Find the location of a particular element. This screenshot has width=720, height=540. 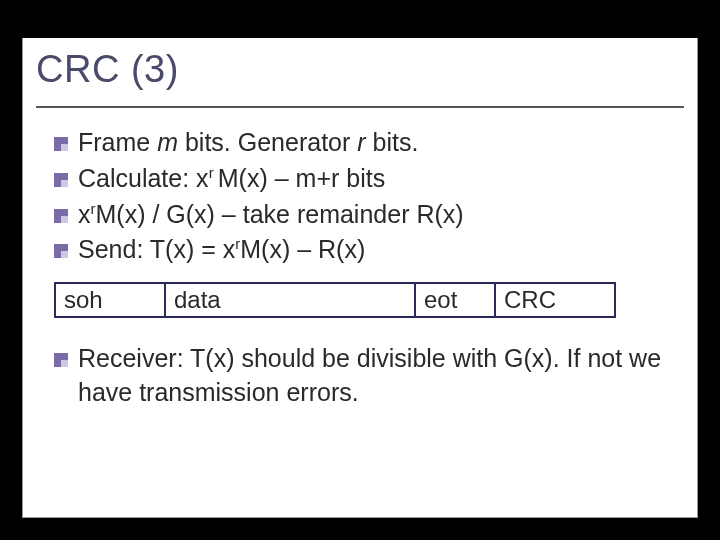

bullet-text: Calculate: xr M(x) – m+r bits is located at coordinates (376, 179).